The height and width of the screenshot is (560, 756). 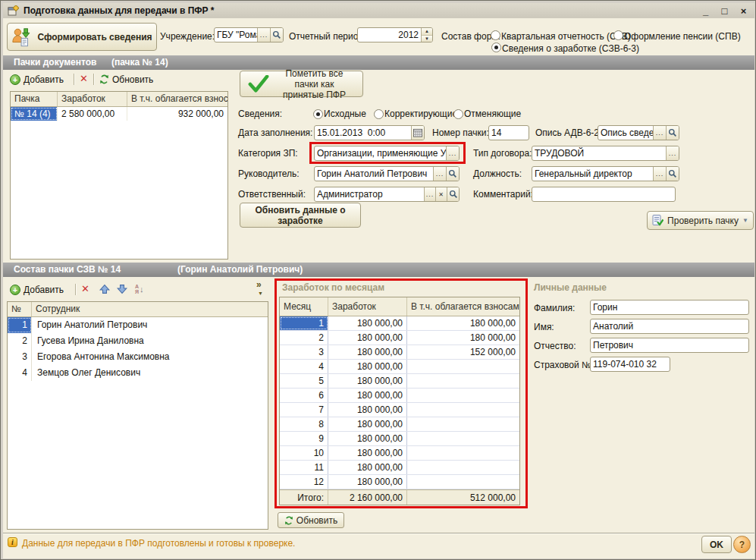 I want to click on employees-add-icon: +, so click(x=15, y=290).